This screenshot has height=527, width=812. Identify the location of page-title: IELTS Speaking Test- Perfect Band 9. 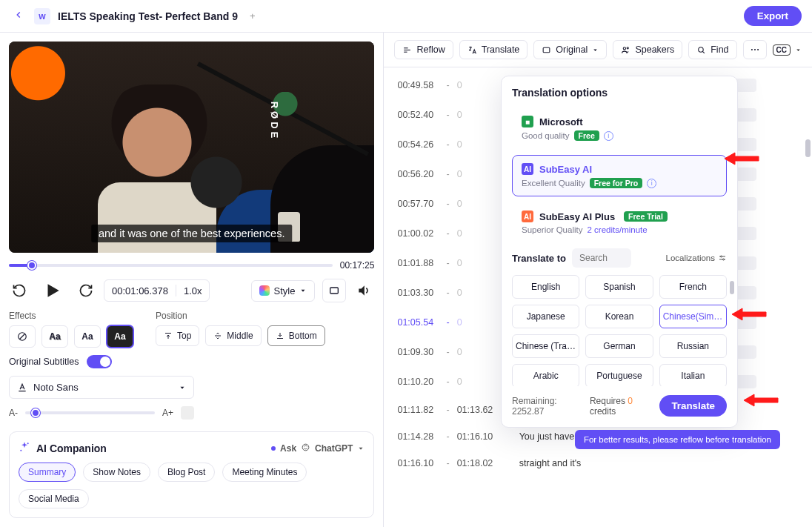
(148, 16).